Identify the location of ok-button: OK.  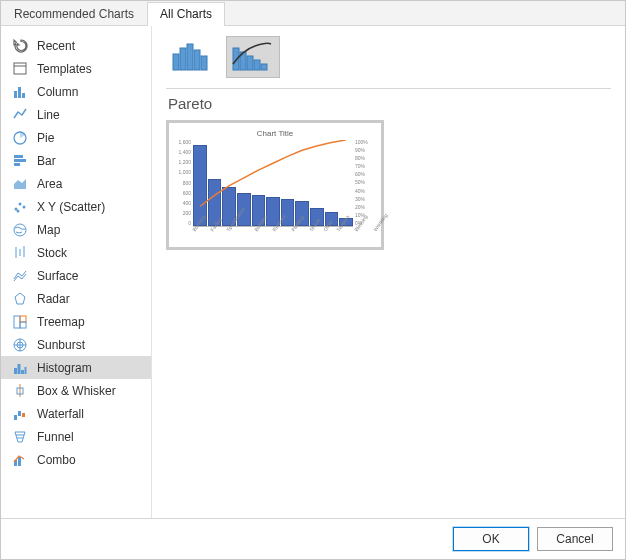
(491, 539).